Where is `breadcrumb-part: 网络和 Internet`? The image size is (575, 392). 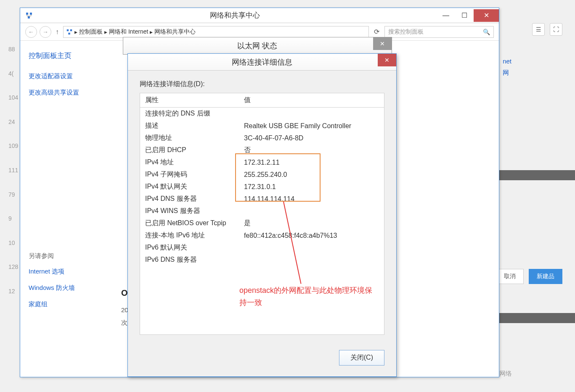 breadcrumb-part: 网络和 Internet is located at coordinates (129, 32).